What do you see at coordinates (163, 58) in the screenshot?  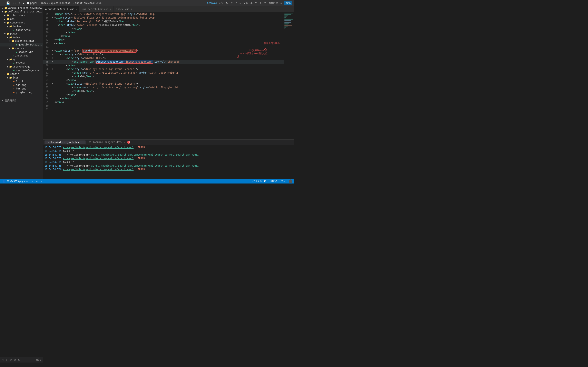 I see `code-line-47: 47 ▼ <view style="width: 100%;">` at bounding box center [163, 58].